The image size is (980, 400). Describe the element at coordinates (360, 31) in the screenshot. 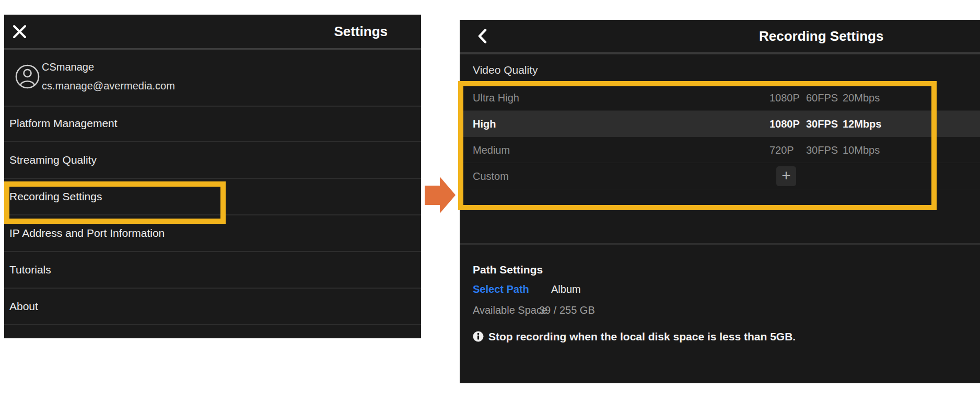

I see `settings-title: Settings` at that location.